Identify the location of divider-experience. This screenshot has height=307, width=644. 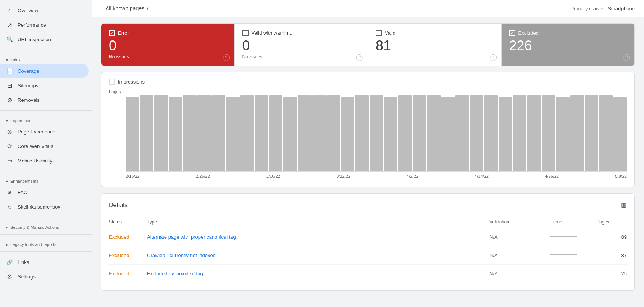
(46, 111).